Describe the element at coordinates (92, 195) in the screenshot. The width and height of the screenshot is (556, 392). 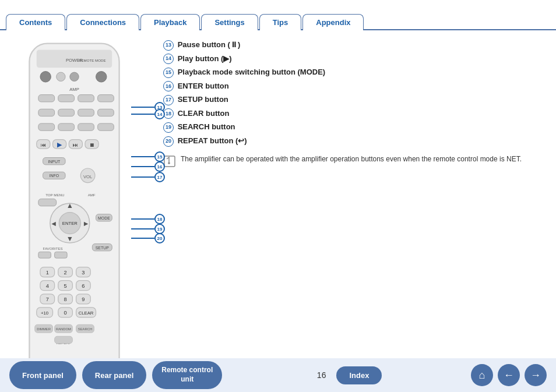
I see `svg-text: AMF` at that location.